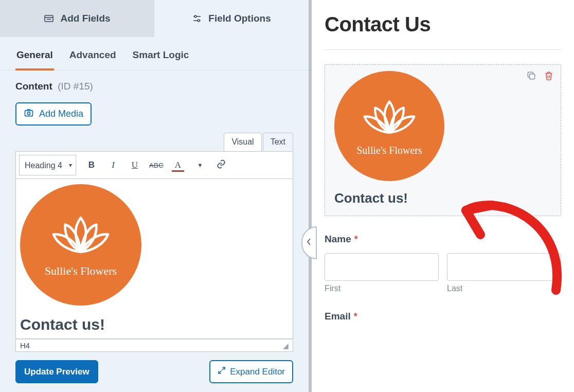 This screenshot has width=574, height=392. I want to click on italic-button: I, so click(113, 165).